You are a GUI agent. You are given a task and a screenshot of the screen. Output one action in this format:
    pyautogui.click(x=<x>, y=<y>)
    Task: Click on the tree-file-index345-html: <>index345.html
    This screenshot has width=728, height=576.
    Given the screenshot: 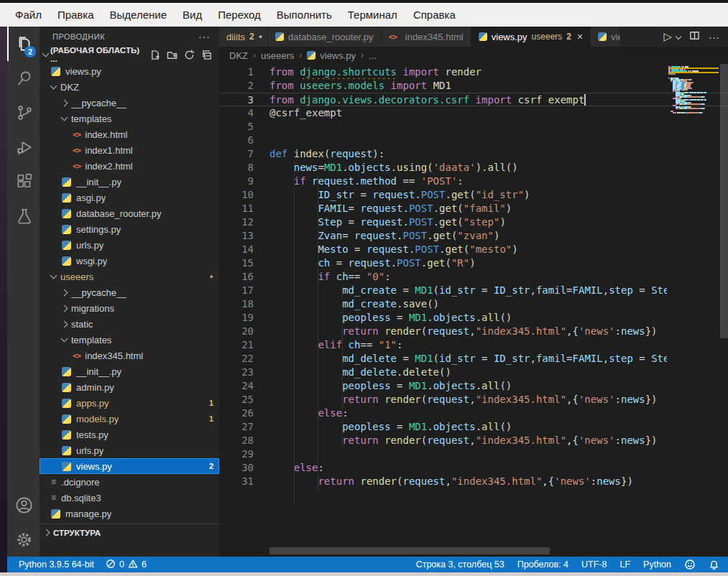 What is the action you would take?
    pyautogui.click(x=129, y=356)
    